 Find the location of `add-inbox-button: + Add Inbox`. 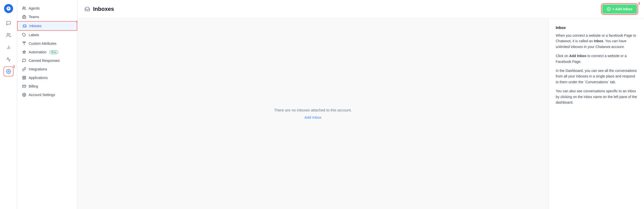

add-inbox-button: + Add Inbox is located at coordinates (620, 9).